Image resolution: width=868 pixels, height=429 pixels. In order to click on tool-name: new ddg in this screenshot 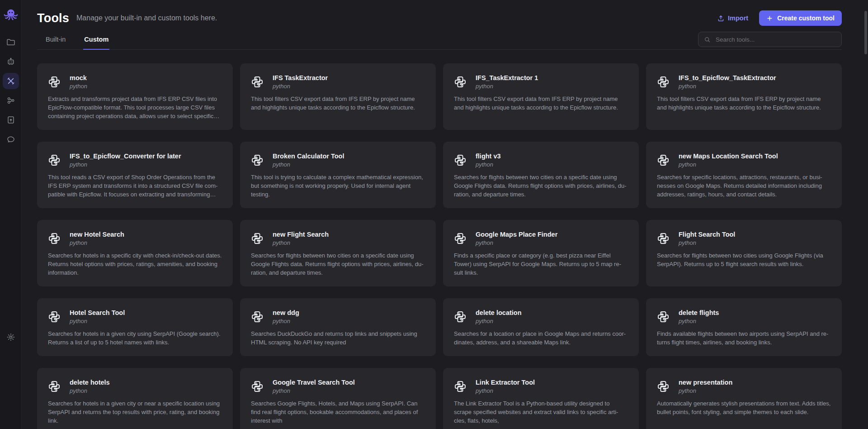, I will do `click(286, 313)`.